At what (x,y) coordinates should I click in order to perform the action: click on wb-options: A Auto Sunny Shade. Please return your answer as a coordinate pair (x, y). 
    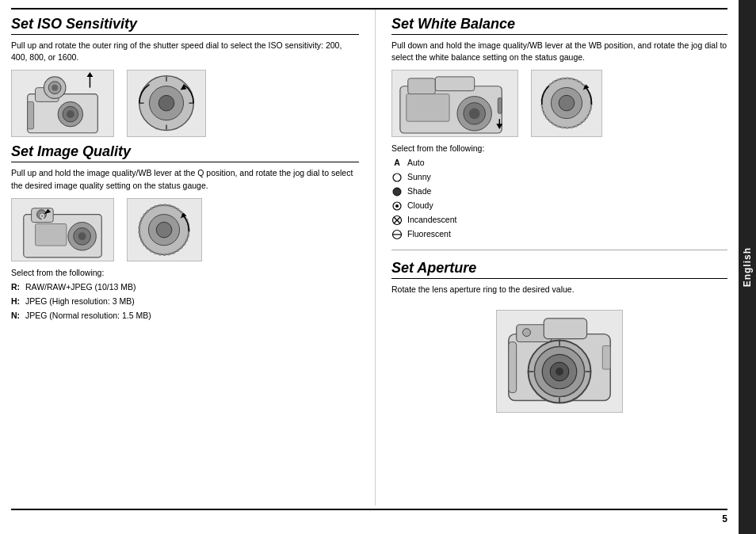
    Looking at the image, I should click on (559, 198).